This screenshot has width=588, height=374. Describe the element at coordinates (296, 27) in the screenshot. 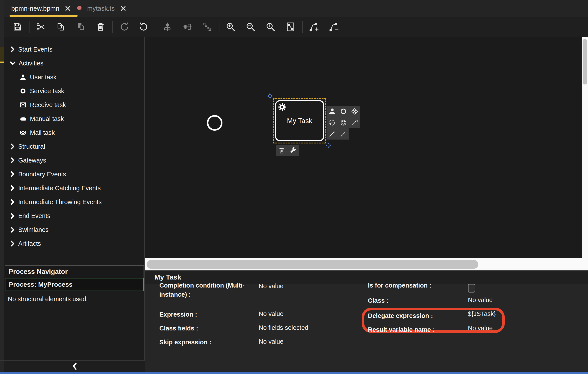

I see `editor-toolbar: 1` at that location.